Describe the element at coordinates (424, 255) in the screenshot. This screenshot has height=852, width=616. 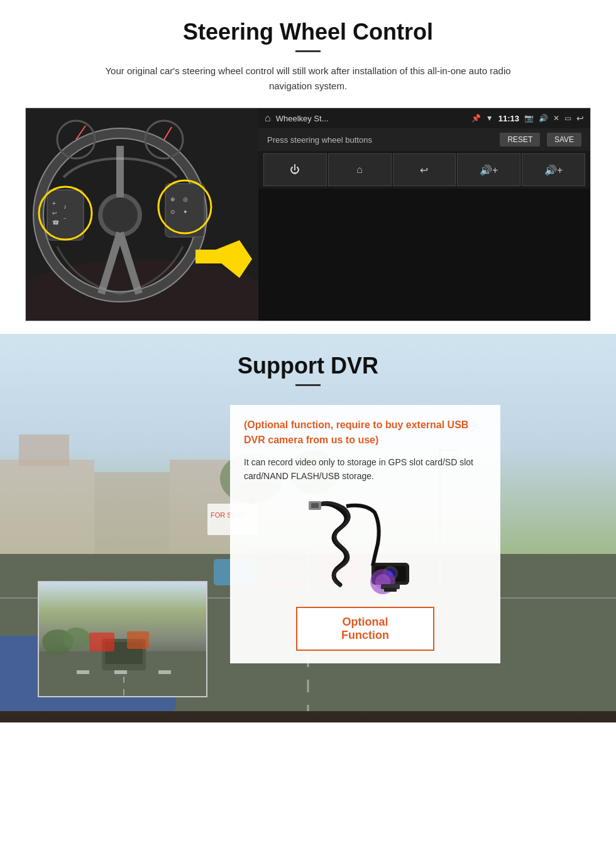
I see `hu-main-display-area` at that location.